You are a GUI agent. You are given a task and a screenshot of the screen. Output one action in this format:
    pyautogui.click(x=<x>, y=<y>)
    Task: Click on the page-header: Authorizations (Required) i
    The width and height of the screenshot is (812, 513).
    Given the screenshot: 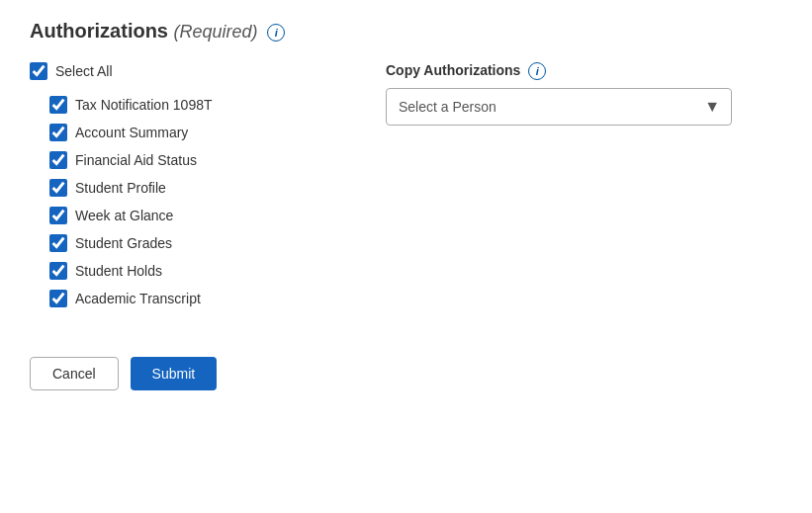 What is the action you would take?
    pyautogui.click(x=406, y=32)
    